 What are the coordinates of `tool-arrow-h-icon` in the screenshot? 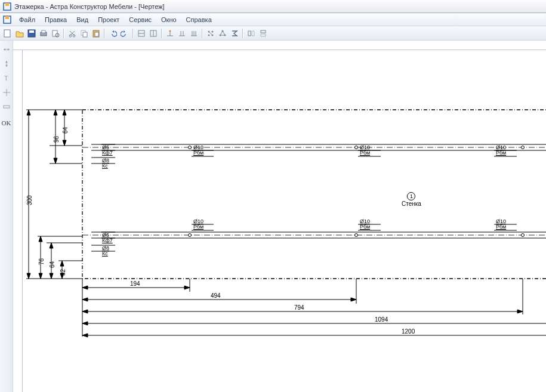 It's located at (7, 50).